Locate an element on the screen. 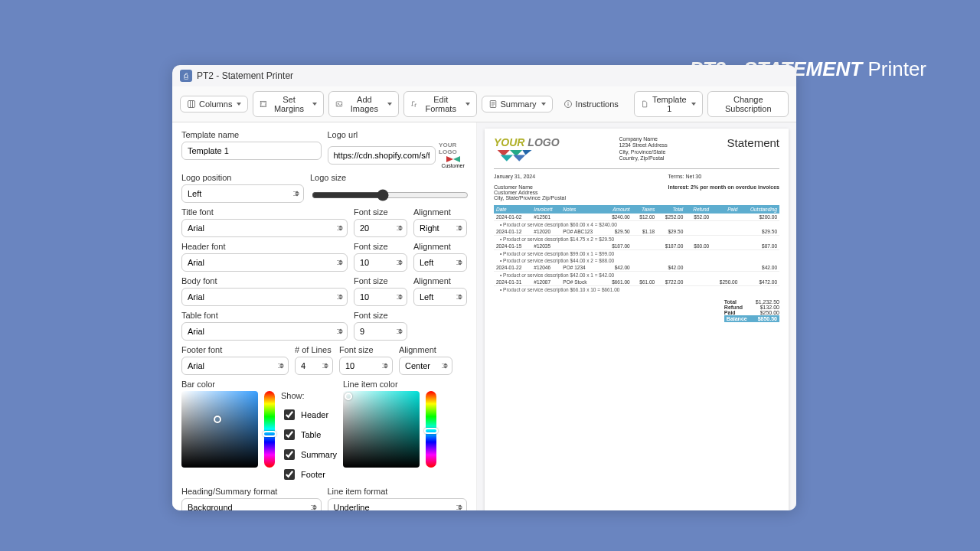 The width and height of the screenshot is (980, 551). document-icon is located at coordinates (645, 104).